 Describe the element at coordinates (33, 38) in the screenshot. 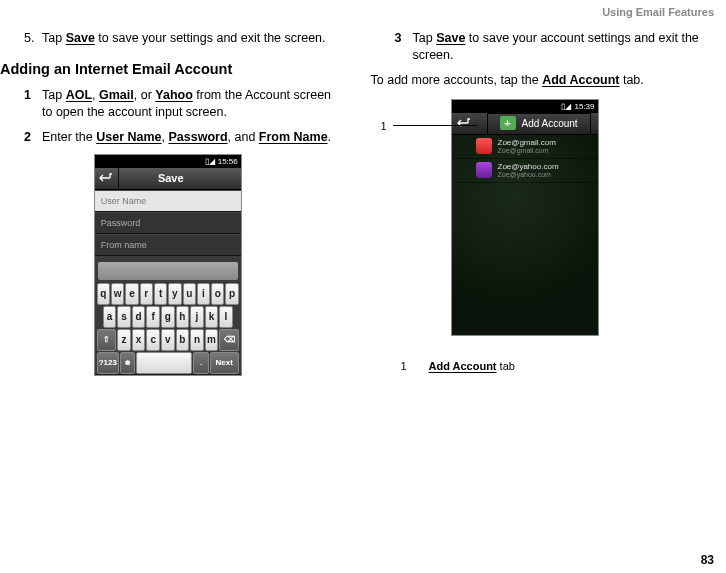

I see `step-number: 5.` at that location.